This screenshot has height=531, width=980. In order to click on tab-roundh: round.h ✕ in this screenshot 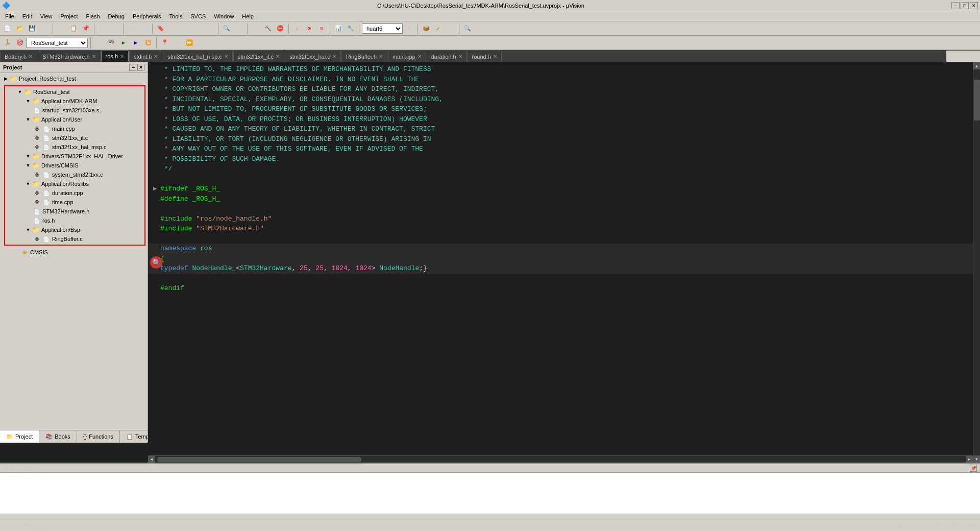, I will do `click(485, 56)`.